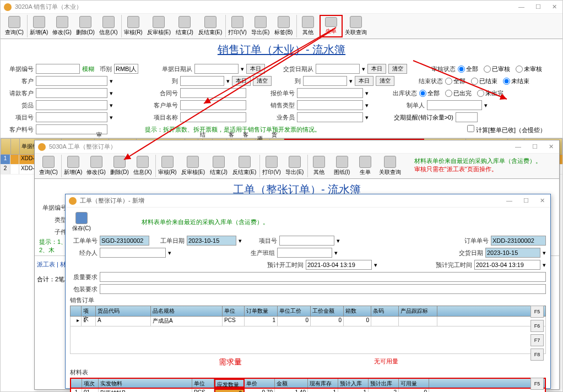 This screenshot has height=392, width=563. Describe the element at coordinates (538, 7) in the screenshot. I see `max-icon: ☐` at that location.